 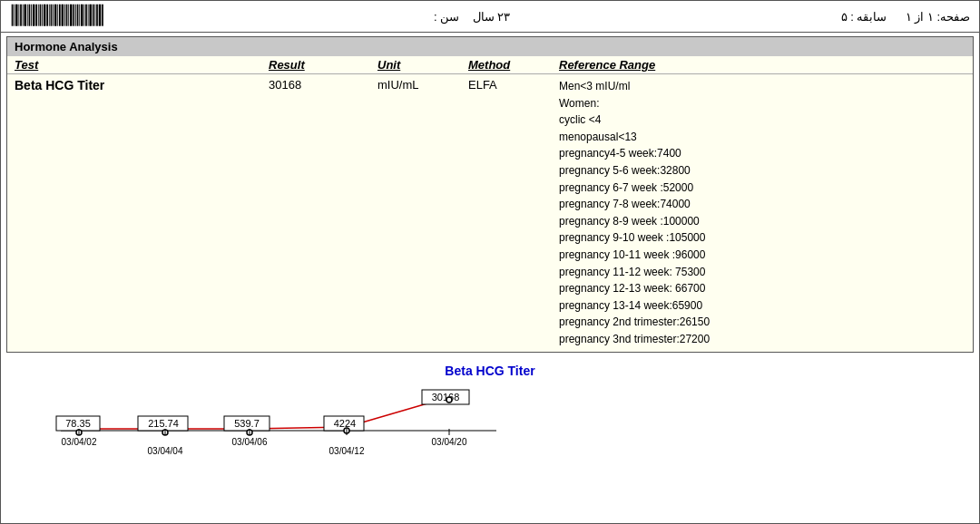 What do you see at coordinates (423, 85) in the screenshot?
I see `unit-value: mIU/mL` at bounding box center [423, 85].